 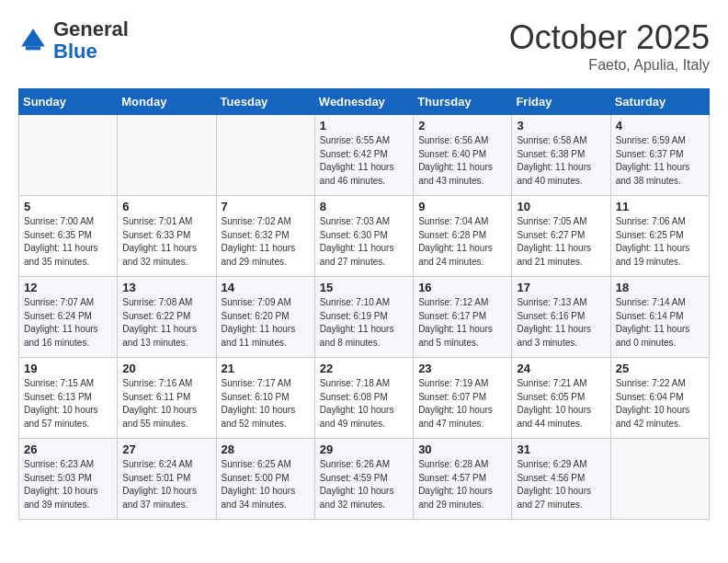 I want to click on calendar-cell: 13Sunrise: 7:08 AM Sunset: 6:22 PM Dayli…, so click(x=167, y=317).